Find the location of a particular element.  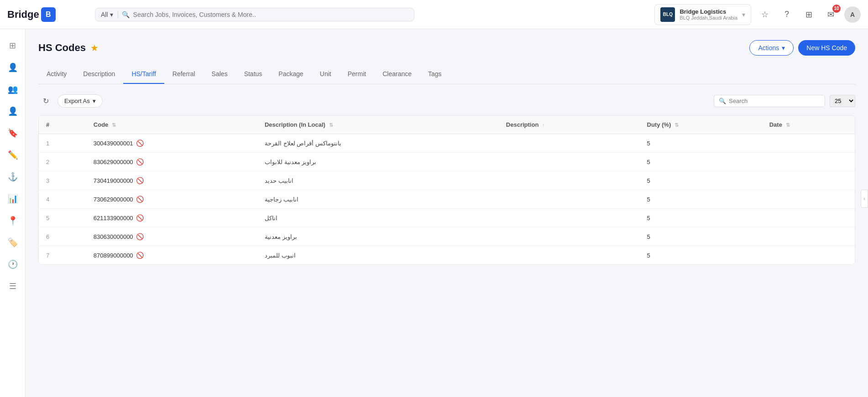

company-selector: BLQ Bridge Logistics BLQ Jeddah,Saudi Ar… is located at coordinates (703, 15).